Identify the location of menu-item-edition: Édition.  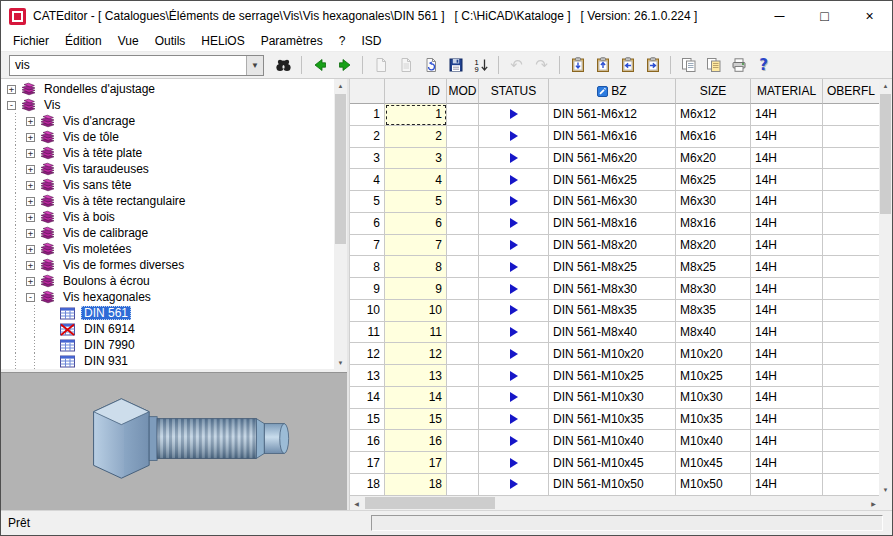
(84, 41).